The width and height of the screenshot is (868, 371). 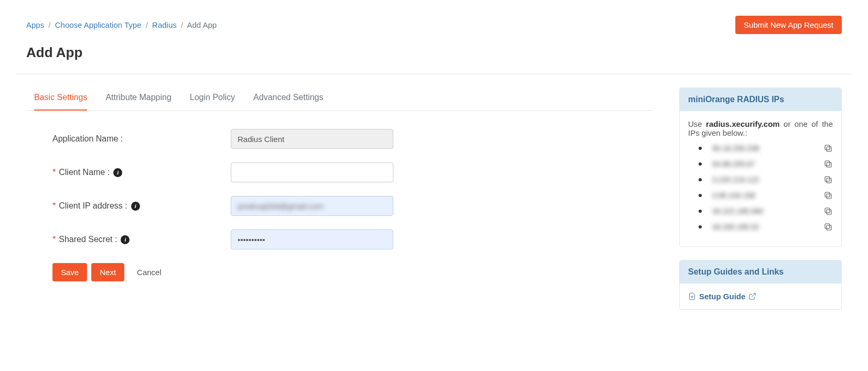 What do you see at coordinates (138, 99) in the screenshot?
I see `tab-attribute-mapping: Attribute Mapping` at bounding box center [138, 99].